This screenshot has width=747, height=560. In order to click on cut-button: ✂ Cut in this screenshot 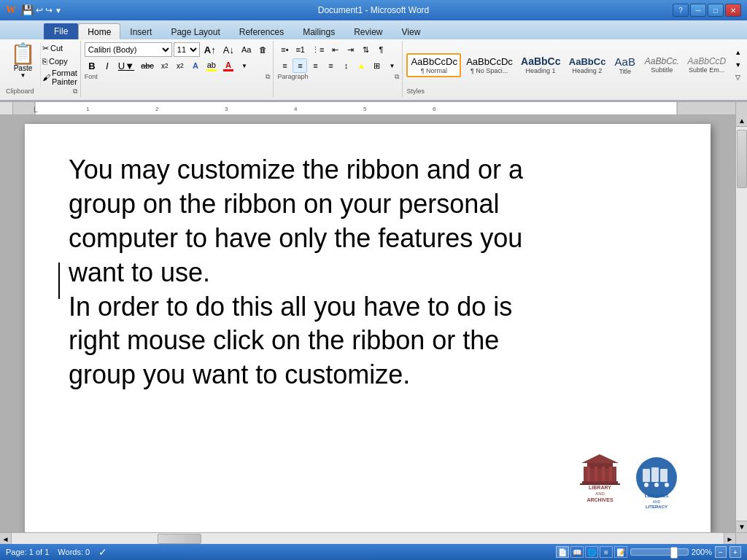, I will do `click(60, 48)`.